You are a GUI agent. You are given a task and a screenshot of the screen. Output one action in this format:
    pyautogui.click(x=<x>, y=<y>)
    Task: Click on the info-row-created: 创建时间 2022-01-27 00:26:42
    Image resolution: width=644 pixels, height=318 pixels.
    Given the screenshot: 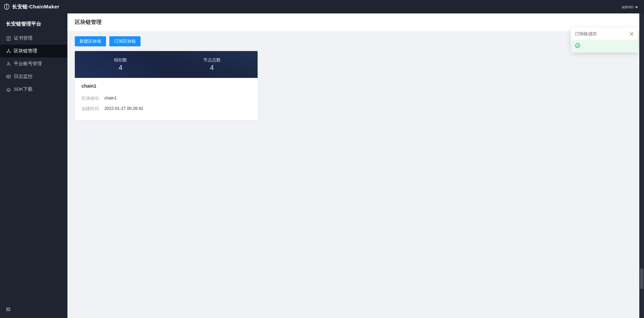 What is the action you would take?
    pyautogui.click(x=166, y=109)
    